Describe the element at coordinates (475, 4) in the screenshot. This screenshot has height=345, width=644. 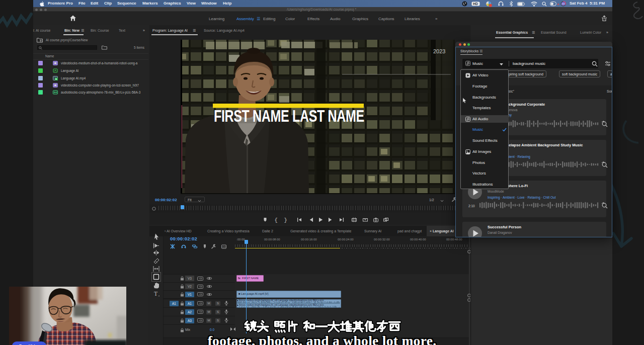
I see `svg-text: HD` at that location.